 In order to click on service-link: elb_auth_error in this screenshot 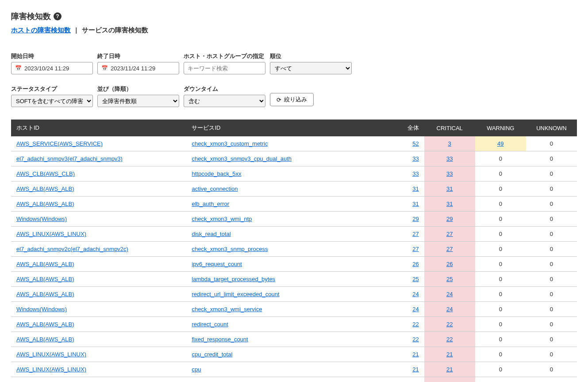, I will do `click(211, 204)`.